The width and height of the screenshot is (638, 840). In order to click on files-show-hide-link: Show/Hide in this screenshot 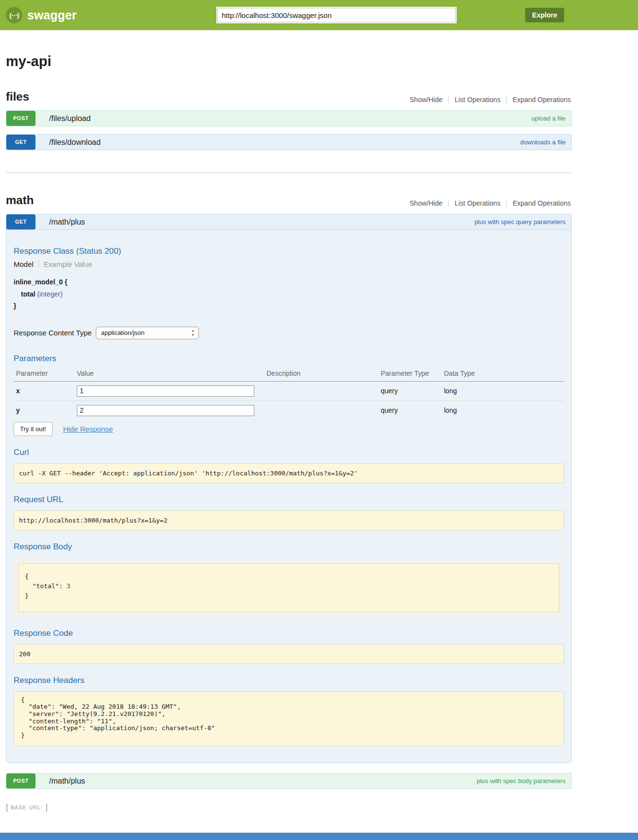, I will do `click(426, 100)`.